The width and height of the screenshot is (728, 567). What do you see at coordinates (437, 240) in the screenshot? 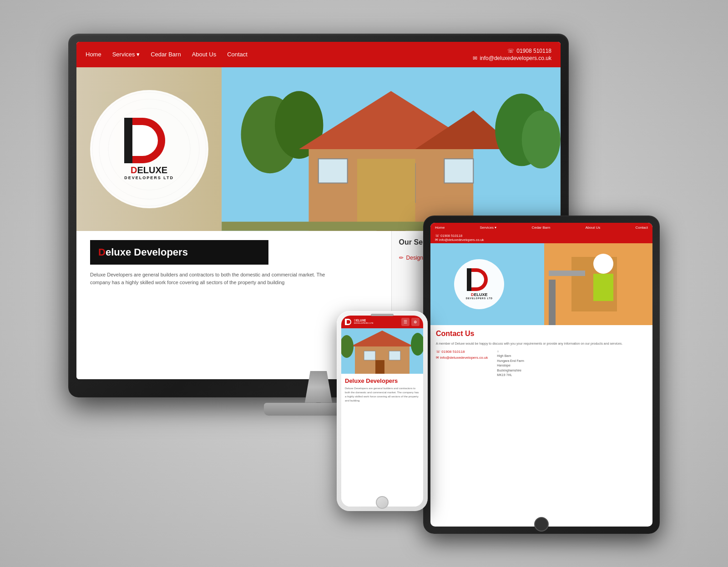
I see `tablet-email-icon: ✉` at bounding box center [437, 240].